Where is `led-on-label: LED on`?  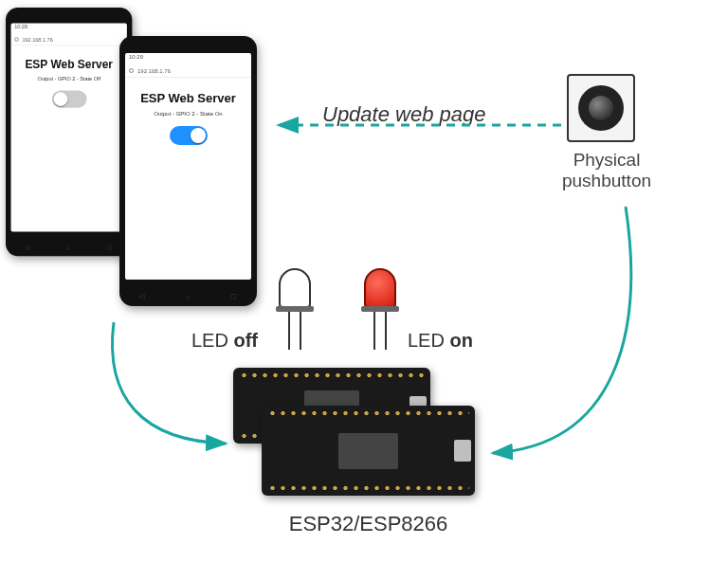
led-on-label: LED on is located at coordinates (440, 341).